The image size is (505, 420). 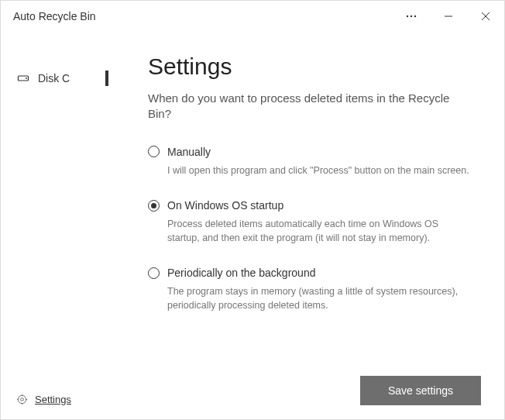 I want to click on minimize-button, so click(x=448, y=16).